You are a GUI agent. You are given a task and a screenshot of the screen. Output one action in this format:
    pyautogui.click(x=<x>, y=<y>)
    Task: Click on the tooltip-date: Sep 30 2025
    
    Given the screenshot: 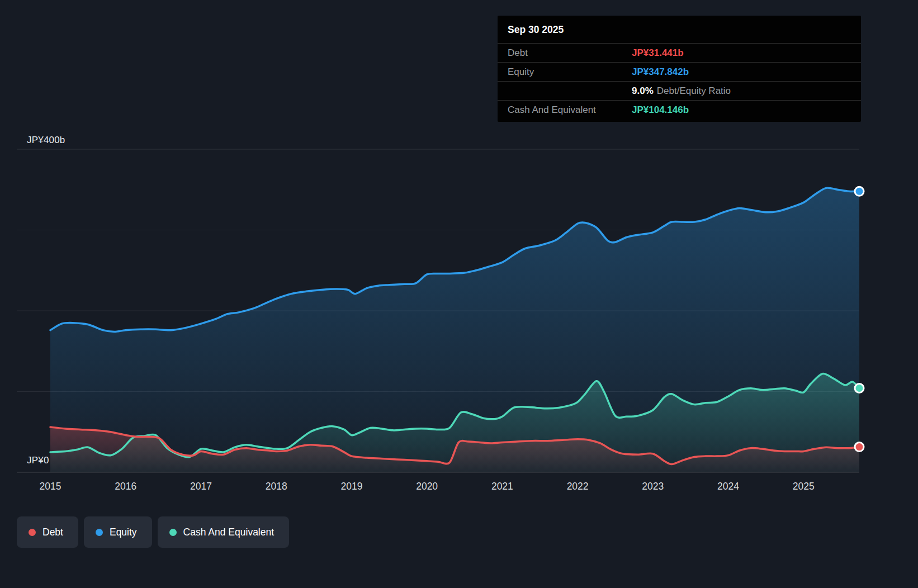 What is the action you would take?
    pyautogui.click(x=679, y=29)
    